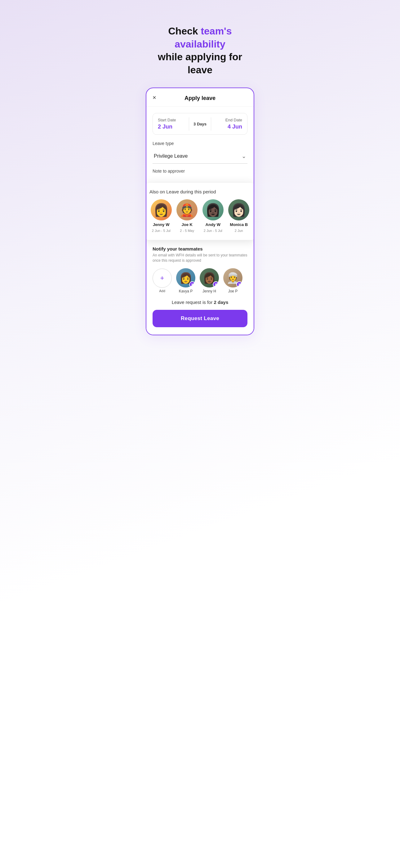 This screenshot has width=400, height=868. What do you see at coordinates (233, 281) in the screenshot?
I see `notify-person-joe-p: 👳‍♀️ × Joe P` at bounding box center [233, 281].